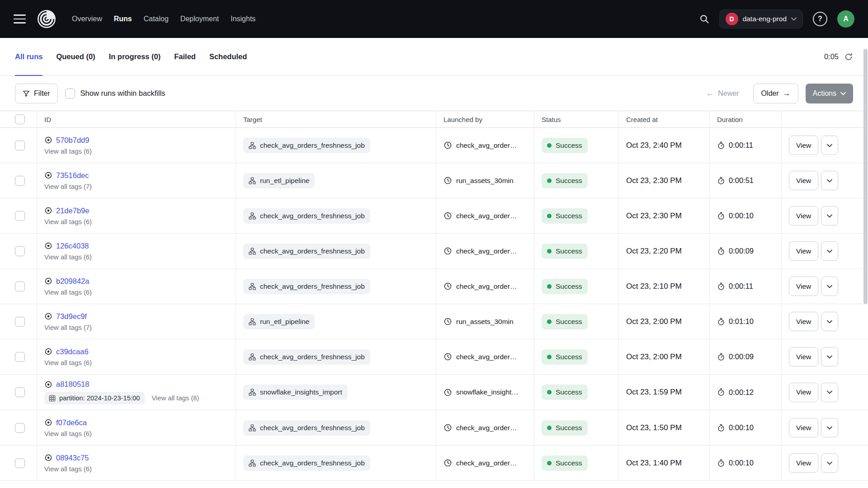 The height and width of the screenshot is (488, 868). I want to click on run-id-link: 126c4038, so click(72, 246).